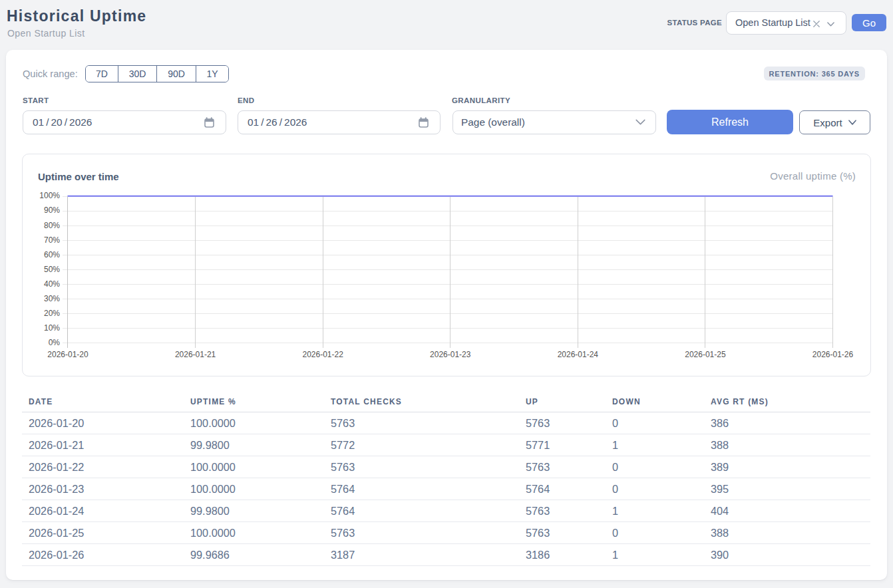 This screenshot has width=893, height=588. Describe the element at coordinates (450, 355) in the screenshot. I see `svg-text: 2026-01-23` at that location.